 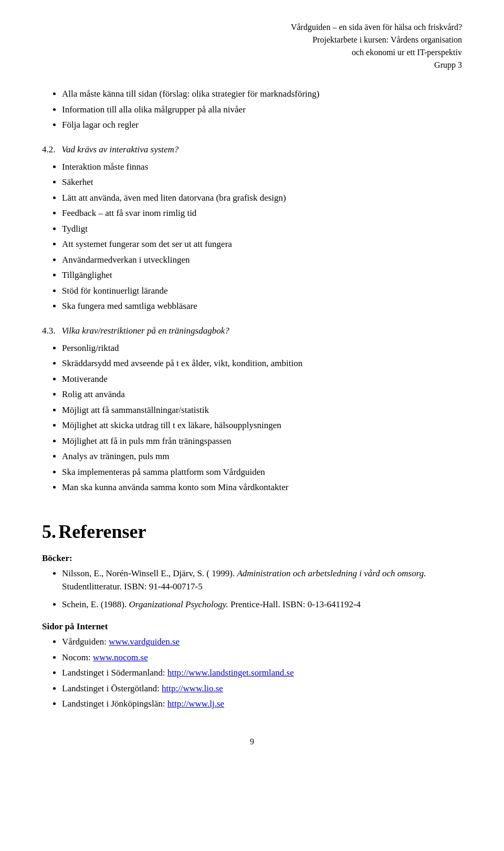 What do you see at coordinates (49, 150) in the screenshot?
I see `section-42-number: 4.2.` at bounding box center [49, 150].